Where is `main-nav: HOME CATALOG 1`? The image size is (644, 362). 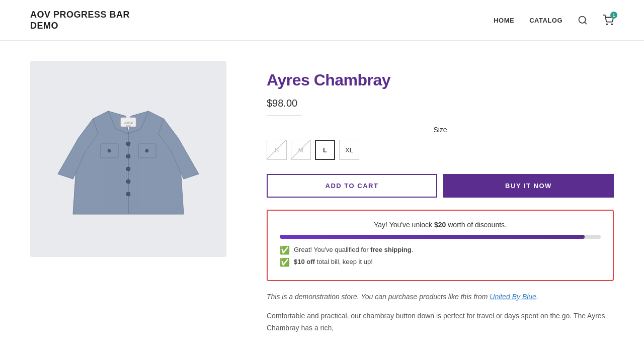 main-nav: HOME CATALOG 1 is located at coordinates (553, 20).